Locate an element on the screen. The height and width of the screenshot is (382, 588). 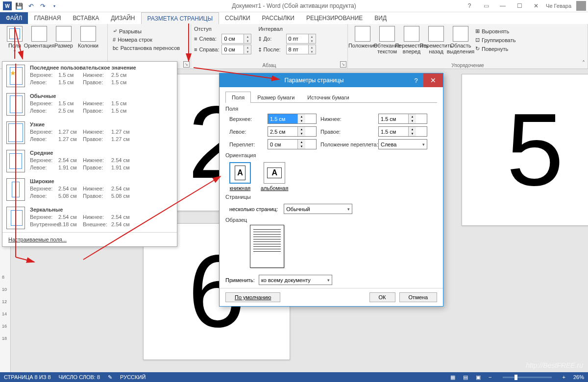
status-lang: РУССКИЙ is located at coordinates (133, 377).